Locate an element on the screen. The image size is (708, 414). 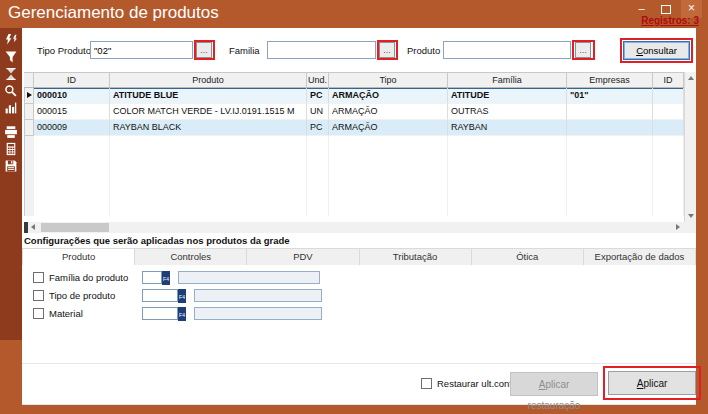
table-row: 000015 COLOR MATCH VERDE - LV.IJ.0191.15… is located at coordinates (354, 112).